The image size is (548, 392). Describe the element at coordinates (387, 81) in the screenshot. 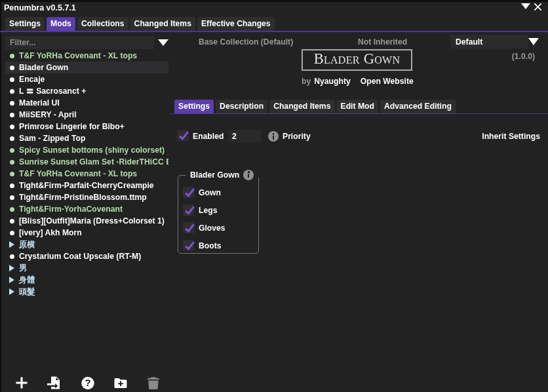

I see `open-website-link: Open Website` at that location.